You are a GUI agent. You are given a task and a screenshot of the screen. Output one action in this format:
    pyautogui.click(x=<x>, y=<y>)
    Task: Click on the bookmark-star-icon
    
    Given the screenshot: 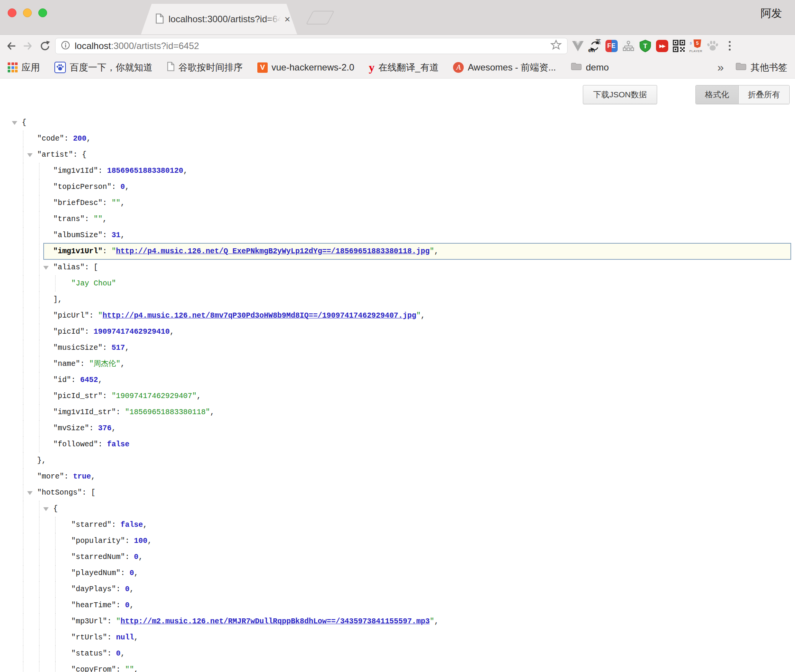 What is the action you would take?
    pyautogui.click(x=556, y=46)
    